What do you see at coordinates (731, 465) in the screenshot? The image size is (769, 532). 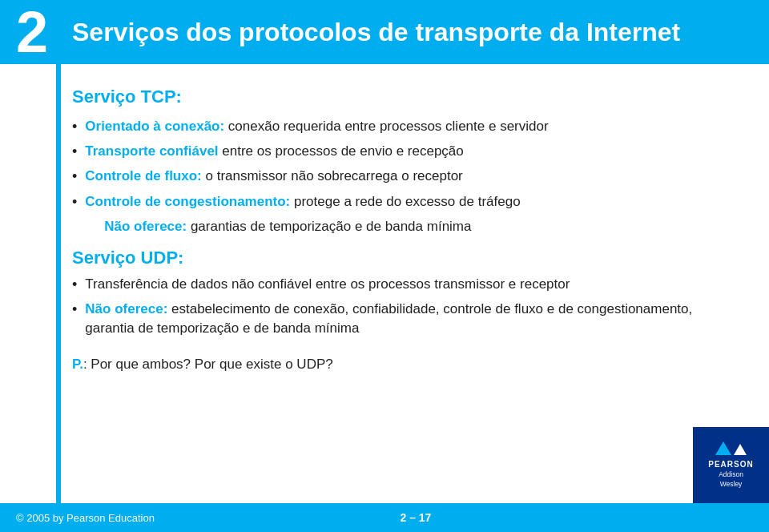 I see `pearson-logo-wrapper: PEARSON Addison Wesley` at bounding box center [731, 465].